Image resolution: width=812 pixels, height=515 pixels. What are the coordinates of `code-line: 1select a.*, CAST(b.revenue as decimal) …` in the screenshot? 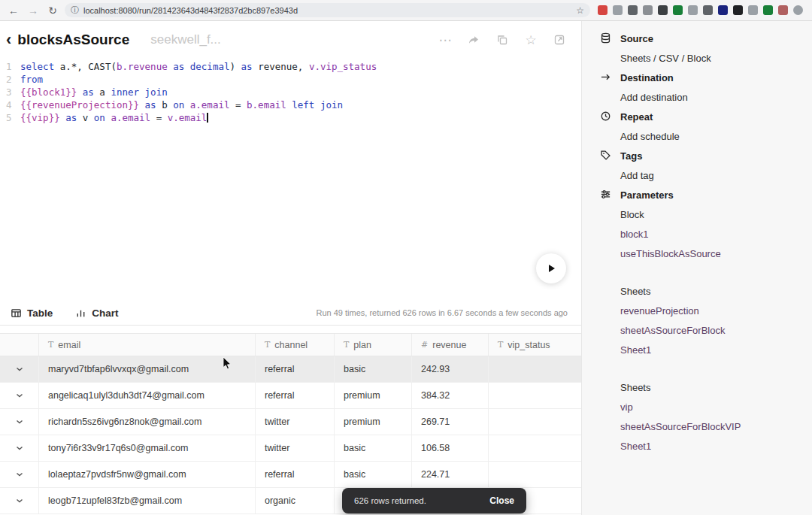 It's located at (293, 66).